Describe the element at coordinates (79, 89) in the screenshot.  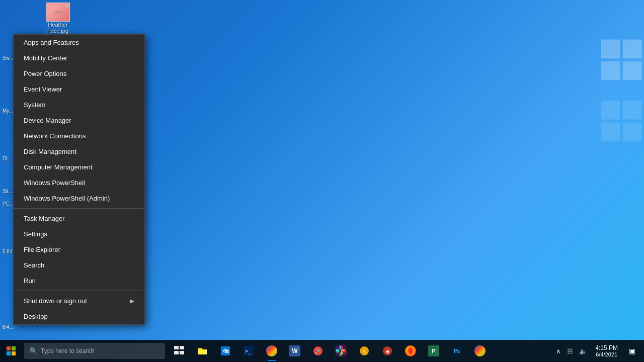
I see `menu-item-event-viewer: Event Viewer` at that location.